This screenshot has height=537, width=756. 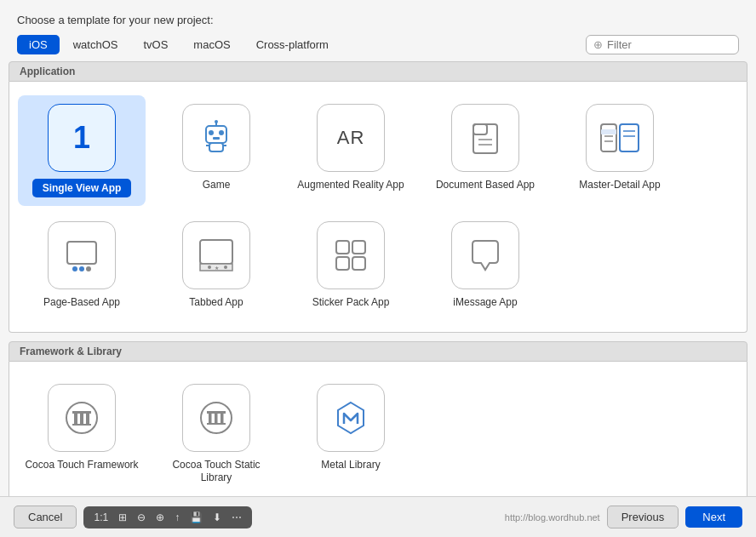 I want to click on template-sticker-pack: Sticker Pack App, so click(x=351, y=266).